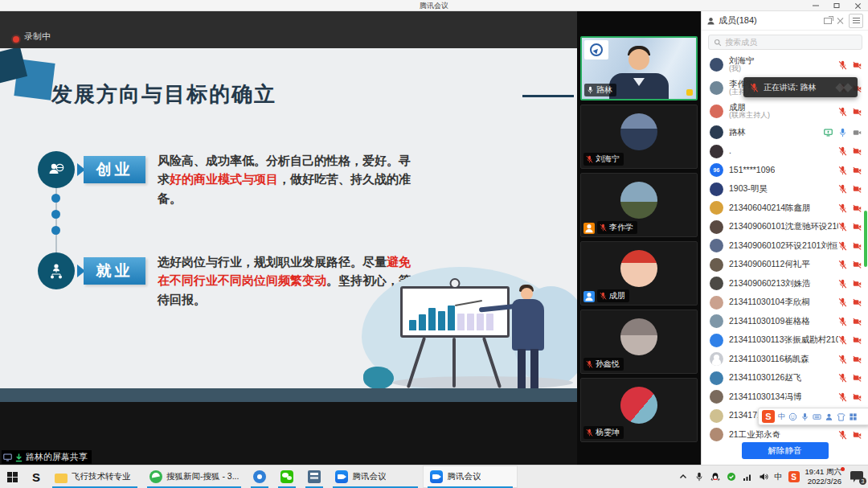 The image size is (868, 488). I want to click on close-button, so click(858, 6).